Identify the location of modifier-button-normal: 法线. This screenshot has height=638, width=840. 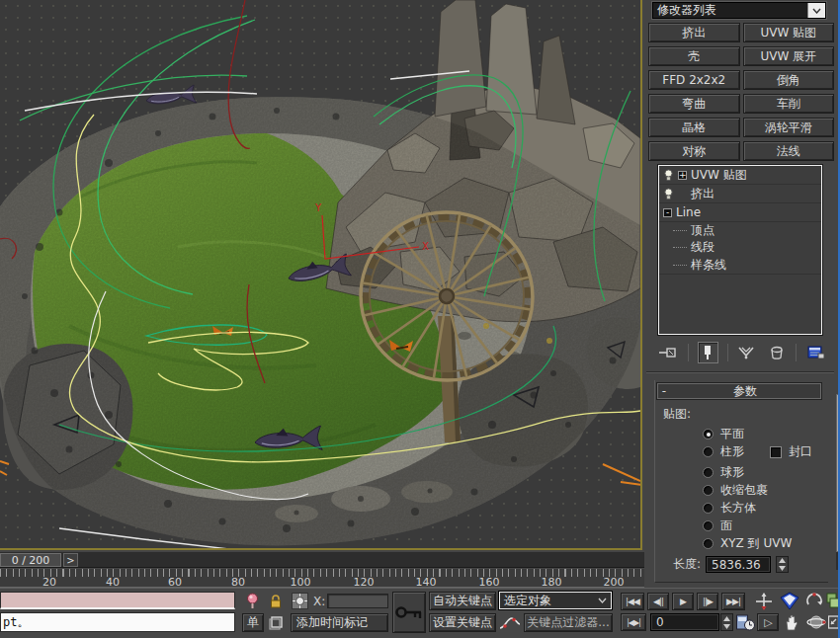
(789, 151).